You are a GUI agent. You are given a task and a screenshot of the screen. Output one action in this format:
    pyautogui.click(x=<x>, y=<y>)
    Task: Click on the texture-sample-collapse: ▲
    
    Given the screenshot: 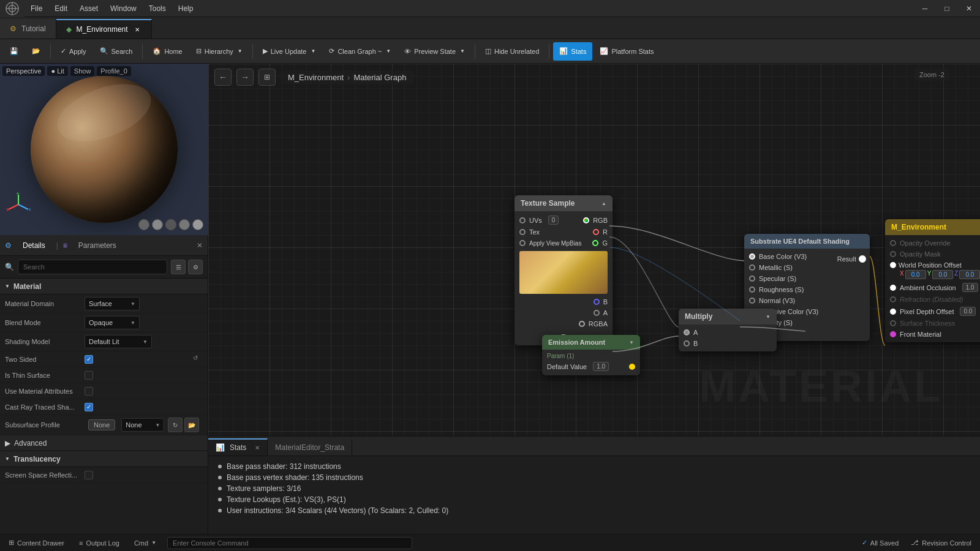 What is the action you would take?
    pyautogui.click(x=604, y=203)
    